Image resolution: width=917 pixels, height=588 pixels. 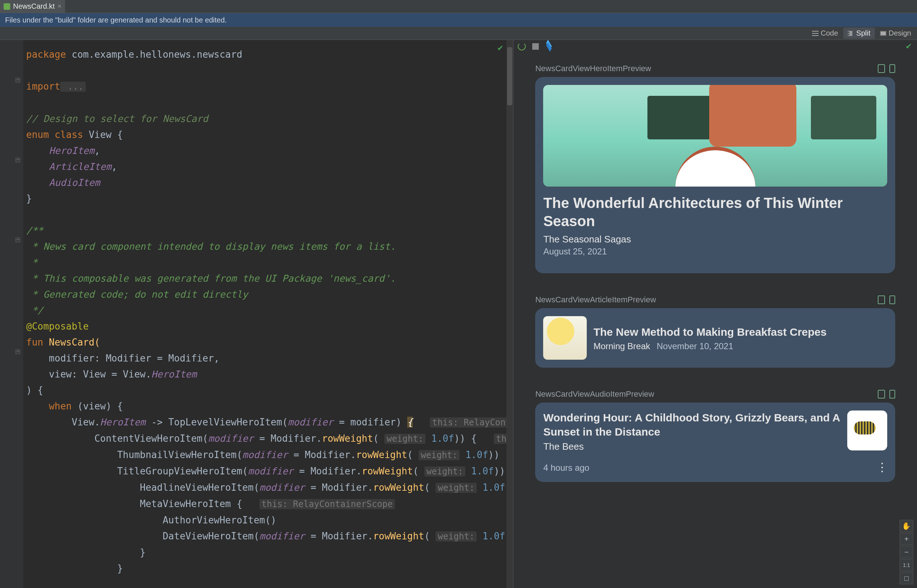 I want to click on audio-thumbnail, so click(x=867, y=431).